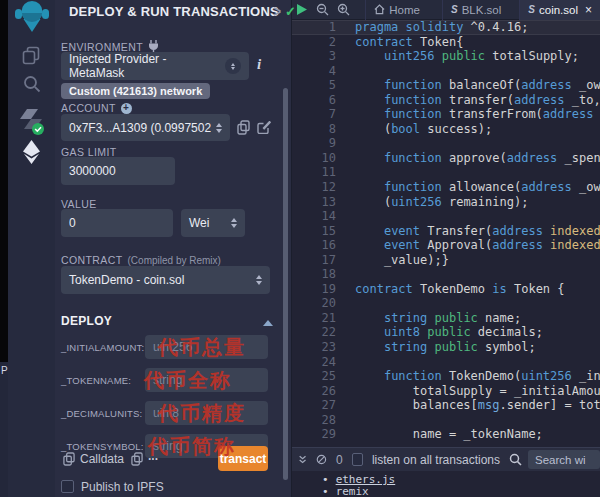  I want to click on line-number: 11, so click(314, 172).